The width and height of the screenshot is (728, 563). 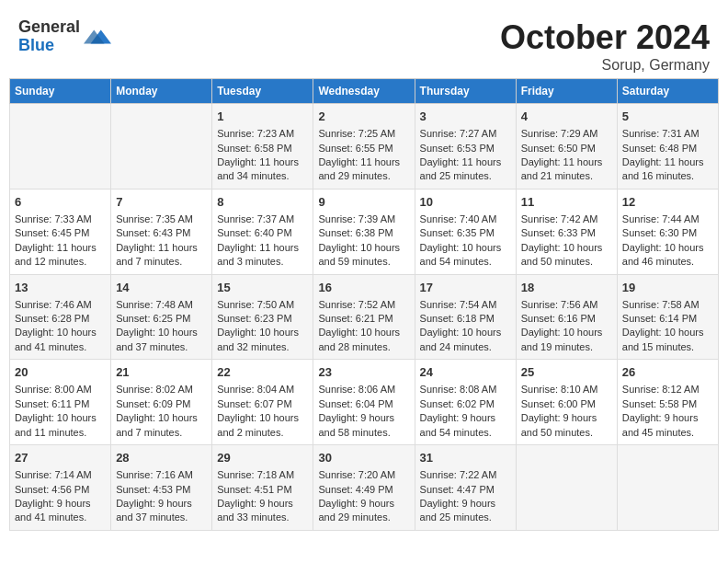 What do you see at coordinates (605, 65) in the screenshot?
I see `page-subtitle: Sorup, Germany` at bounding box center [605, 65].